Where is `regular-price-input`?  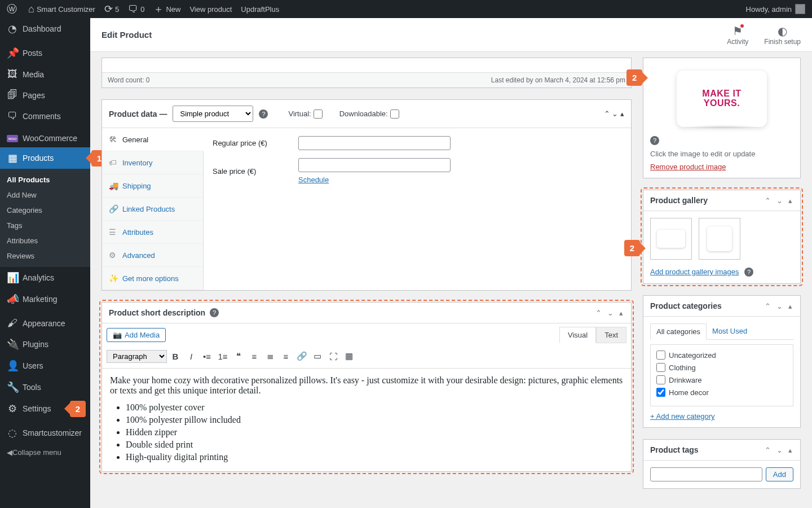
regular-price-input is located at coordinates (374, 143).